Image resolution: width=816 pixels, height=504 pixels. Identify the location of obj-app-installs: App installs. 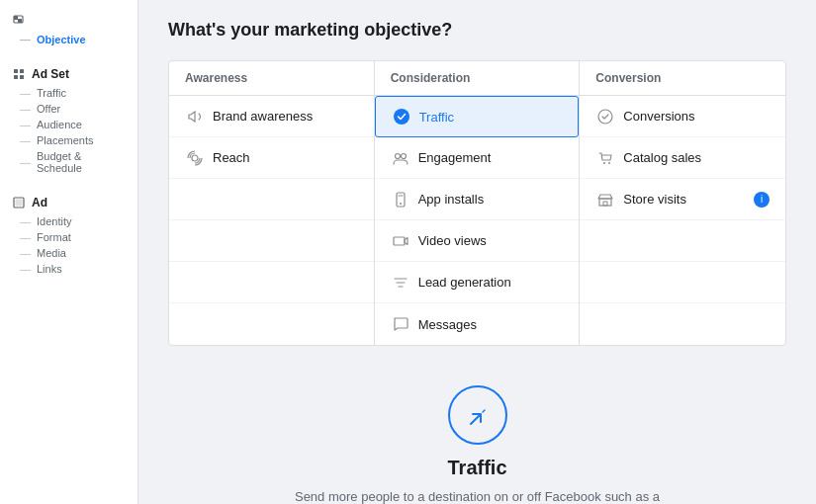
(477, 200).